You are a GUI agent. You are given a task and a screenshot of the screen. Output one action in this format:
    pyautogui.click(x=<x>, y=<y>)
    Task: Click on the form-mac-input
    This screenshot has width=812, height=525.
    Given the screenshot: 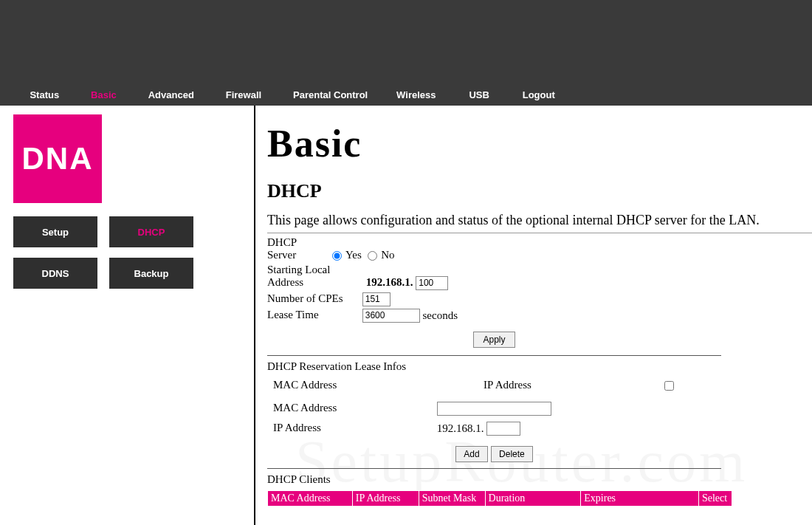 What is the action you would take?
    pyautogui.click(x=495, y=409)
    